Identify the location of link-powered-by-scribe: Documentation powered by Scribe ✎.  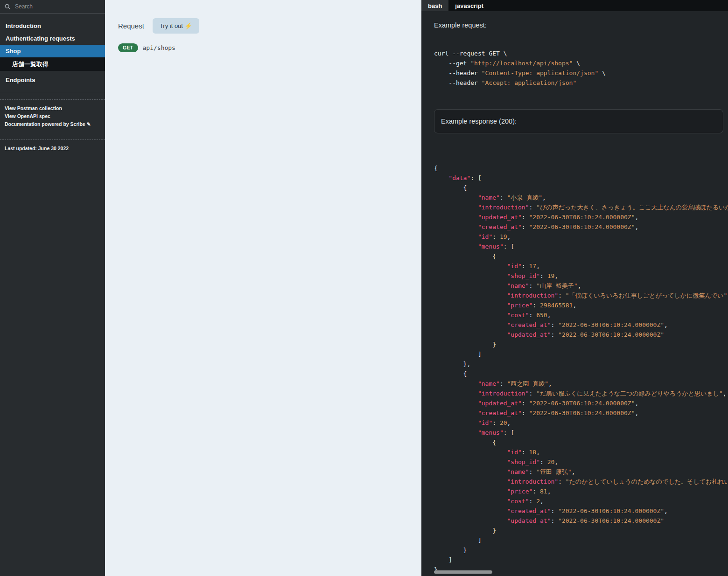
(52, 124).